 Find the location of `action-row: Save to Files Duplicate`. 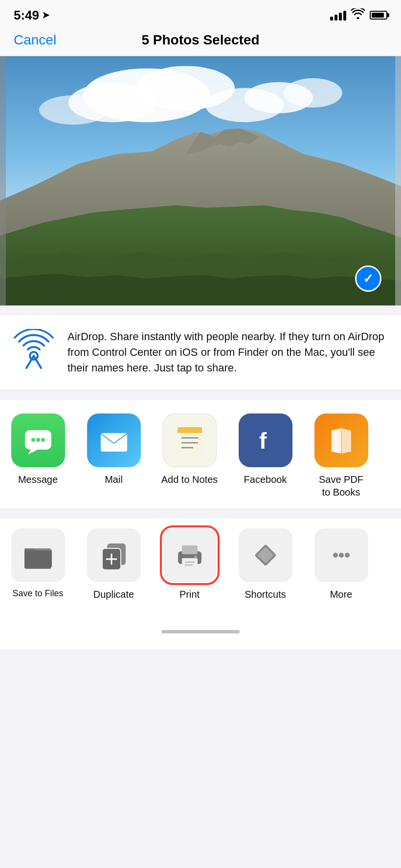

action-row: Save to Files Duplicate is located at coordinates (200, 564).